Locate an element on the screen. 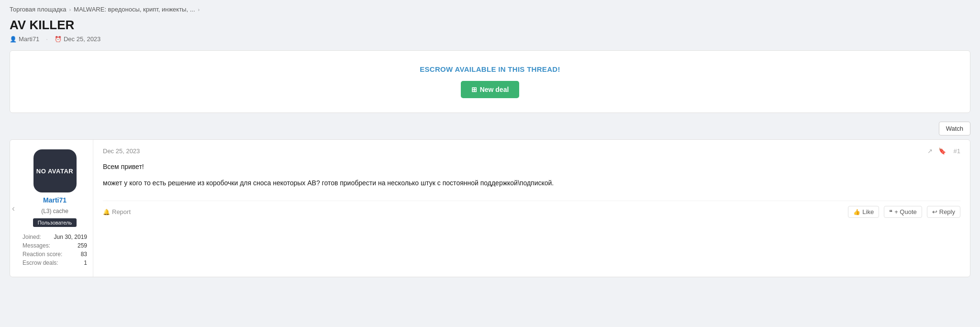  share-icon is located at coordinates (930, 151).